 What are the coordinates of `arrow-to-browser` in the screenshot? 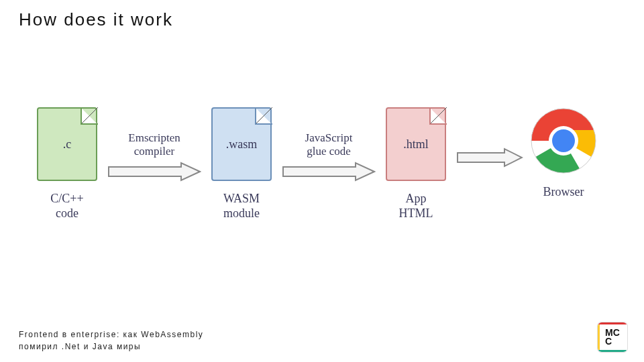 It's located at (490, 137).